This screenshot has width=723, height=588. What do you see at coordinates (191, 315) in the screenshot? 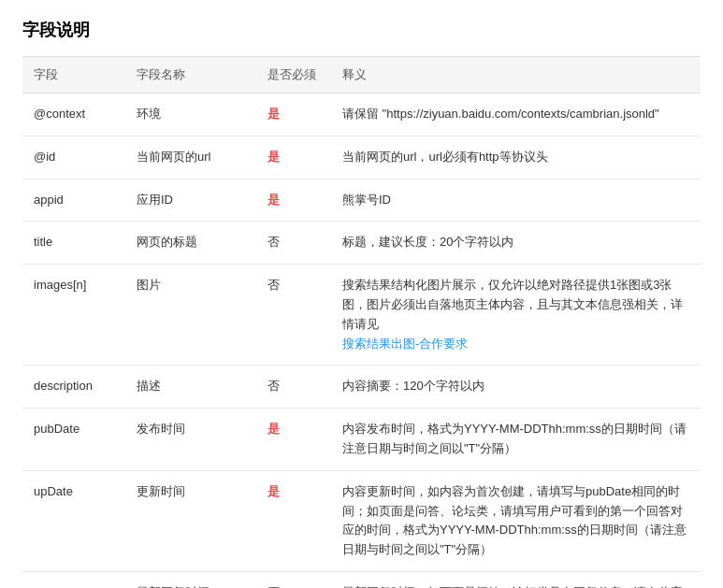
I see `cell-name: 图片` at bounding box center [191, 315].